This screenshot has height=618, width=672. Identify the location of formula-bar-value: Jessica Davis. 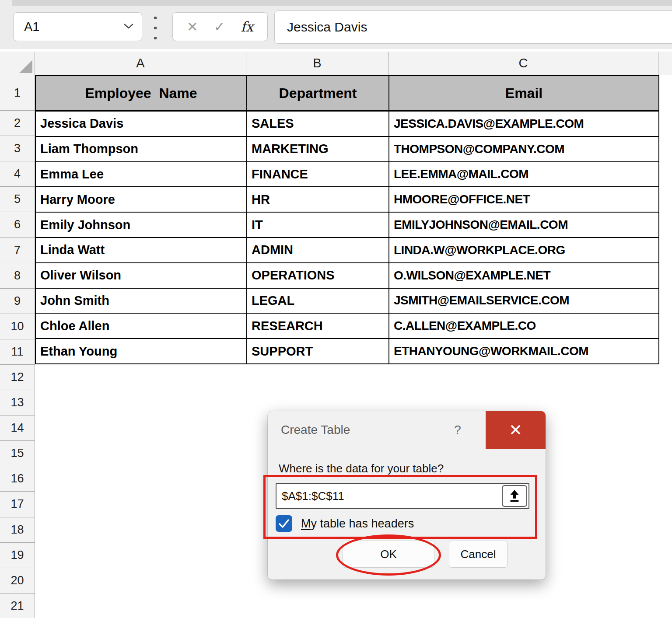
(327, 27).